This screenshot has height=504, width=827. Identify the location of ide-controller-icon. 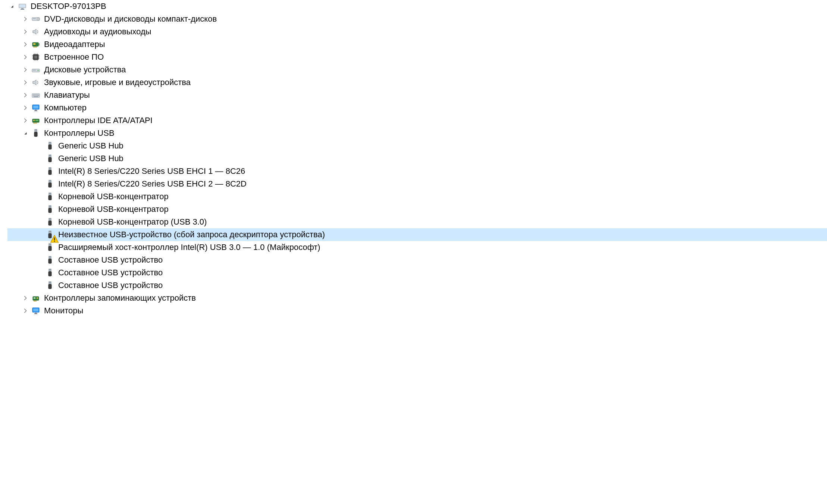
(36, 120).